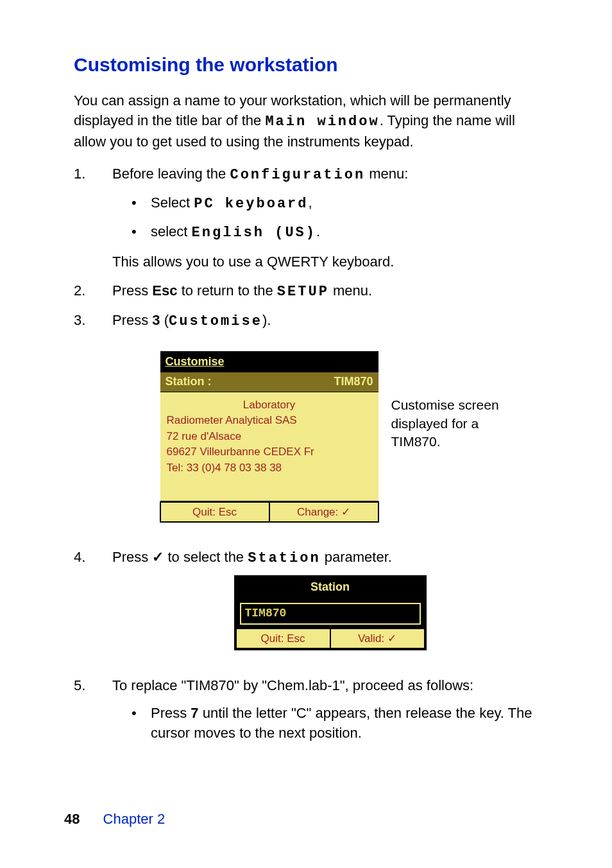  What do you see at coordinates (189, 381) in the screenshot?
I see `lcd-station-label: Station :` at bounding box center [189, 381].